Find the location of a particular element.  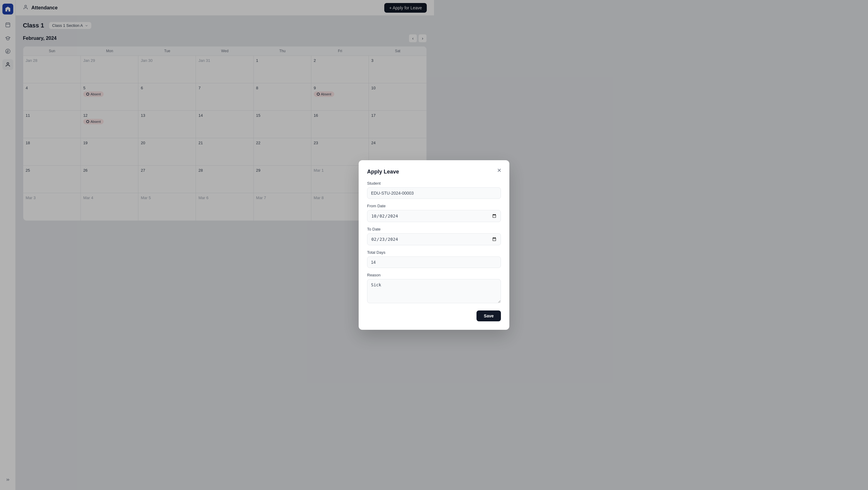

to-date-input is located at coordinates (400, 239).